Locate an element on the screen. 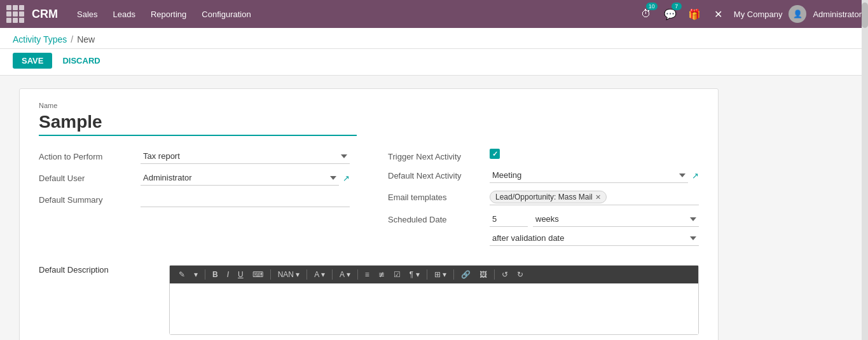  clock-icon-btn: ⏱ 10 is located at coordinates (646, 14).